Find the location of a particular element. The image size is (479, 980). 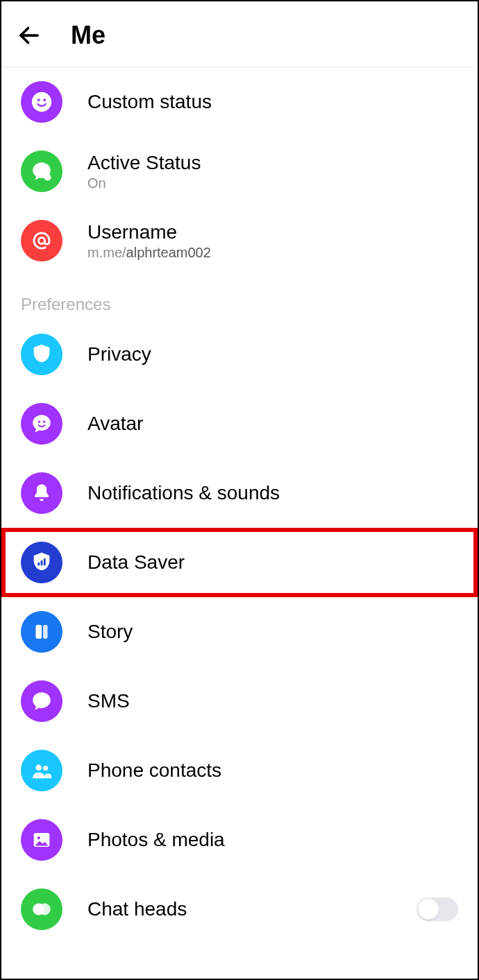

story-icon is located at coordinates (42, 632).